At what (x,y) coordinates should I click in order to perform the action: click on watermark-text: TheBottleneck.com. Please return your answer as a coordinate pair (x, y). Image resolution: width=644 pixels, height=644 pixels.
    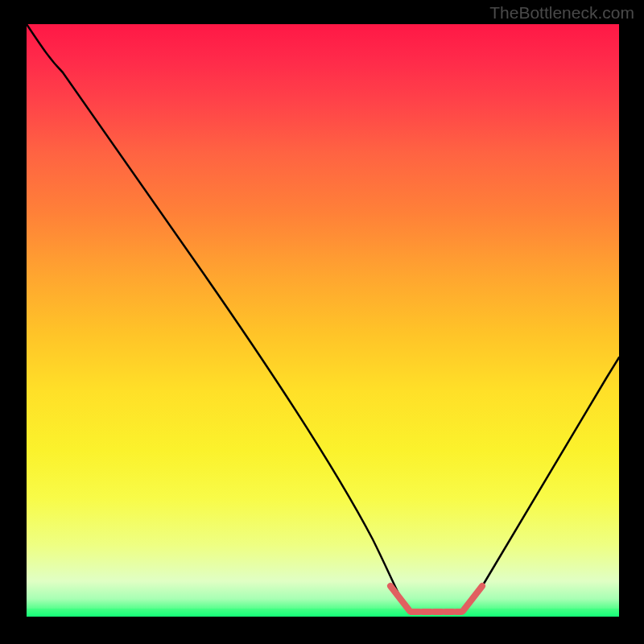
    Looking at the image, I should click on (562, 13).